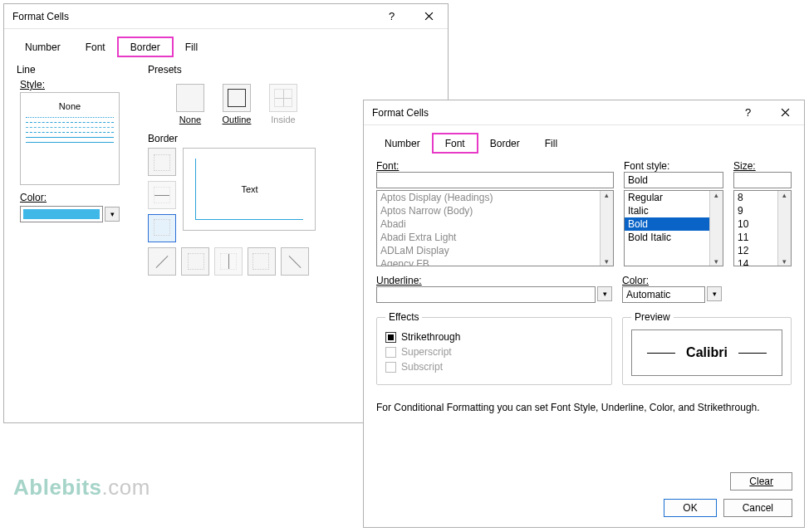 This screenshot has height=532, width=809. I want to click on preset-none, so click(190, 98).